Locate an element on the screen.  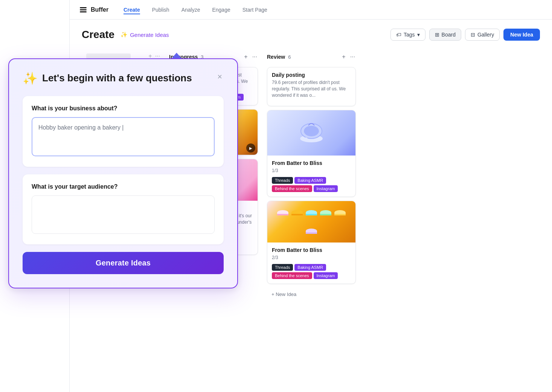
card-batter-1: From Batter to Bliss 1/3 Threads Baking … is located at coordinates (311, 154).